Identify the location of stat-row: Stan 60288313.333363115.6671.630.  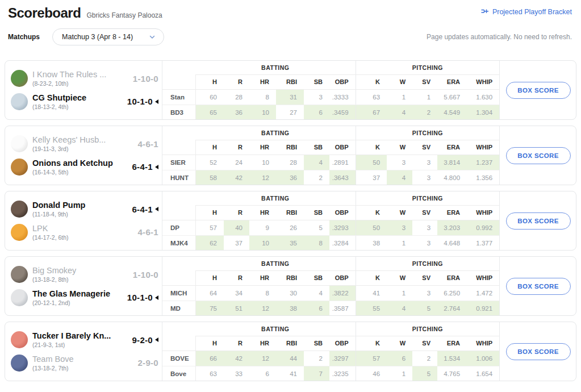
(331, 97).